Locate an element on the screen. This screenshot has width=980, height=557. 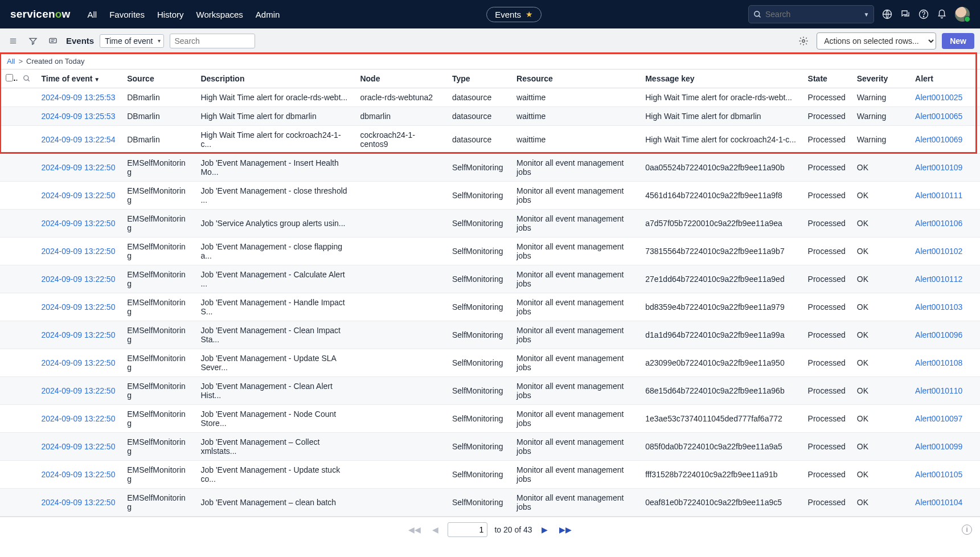
logo: servicenow is located at coordinates (40, 14).